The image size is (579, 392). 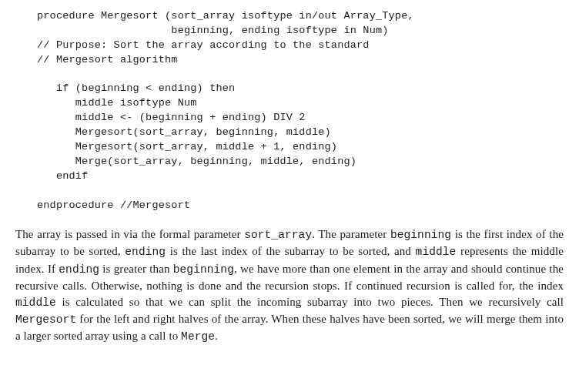 What do you see at coordinates (136, 269) in the screenshot?
I see `prose-text: is greater than` at bounding box center [136, 269].